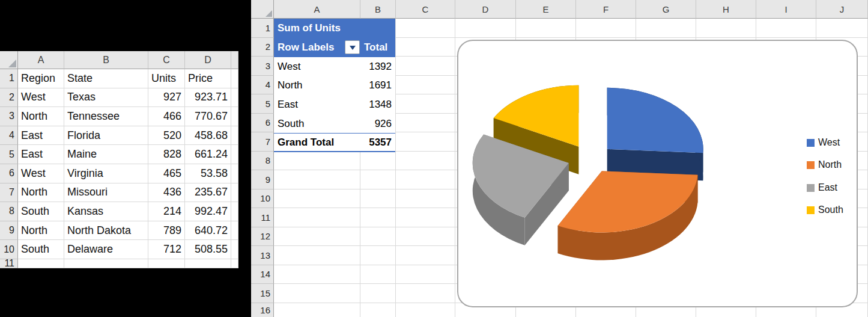  I want to click on pivot-title-cell: Sum of Units, so click(335, 28).